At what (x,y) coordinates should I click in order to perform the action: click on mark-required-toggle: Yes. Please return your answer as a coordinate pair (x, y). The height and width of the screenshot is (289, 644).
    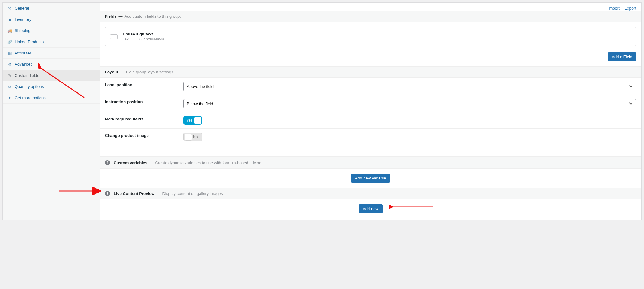
    Looking at the image, I should click on (193, 120).